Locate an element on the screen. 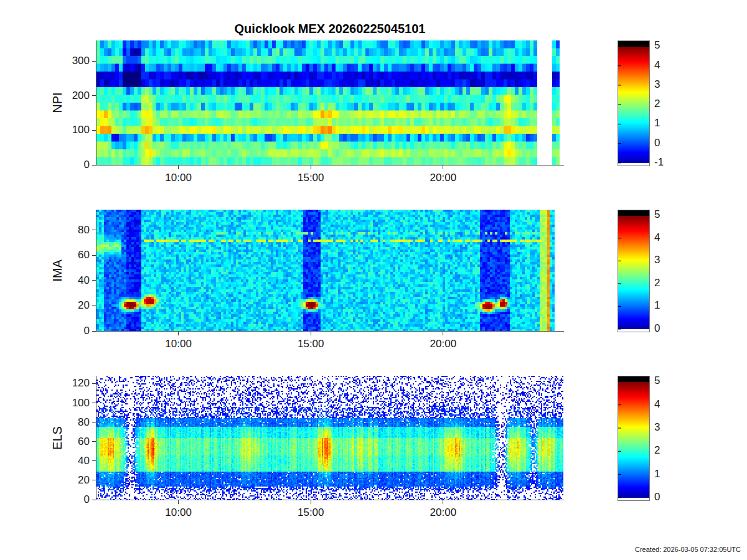  created-timestamp: Created: 2026-03-05 07:32:05UTC is located at coordinates (688, 549).